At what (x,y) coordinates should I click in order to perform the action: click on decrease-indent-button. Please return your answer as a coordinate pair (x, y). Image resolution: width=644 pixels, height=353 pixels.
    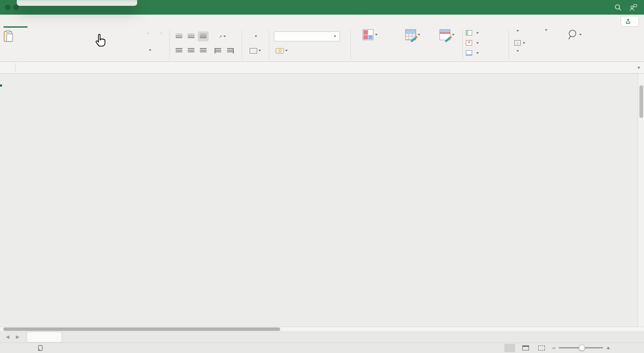
    Looking at the image, I should click on (218, 51).